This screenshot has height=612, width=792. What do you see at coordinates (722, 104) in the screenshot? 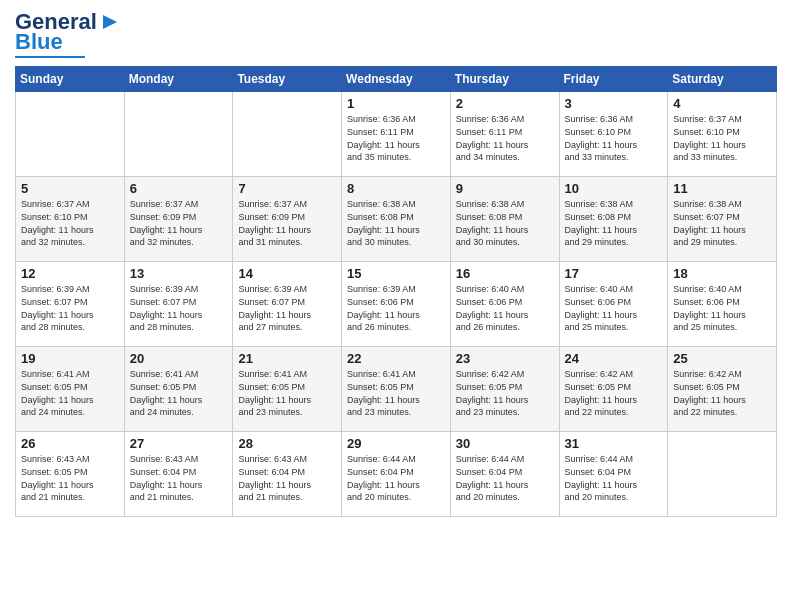
I see `day-number: 4` at bounding box center [722, 104].